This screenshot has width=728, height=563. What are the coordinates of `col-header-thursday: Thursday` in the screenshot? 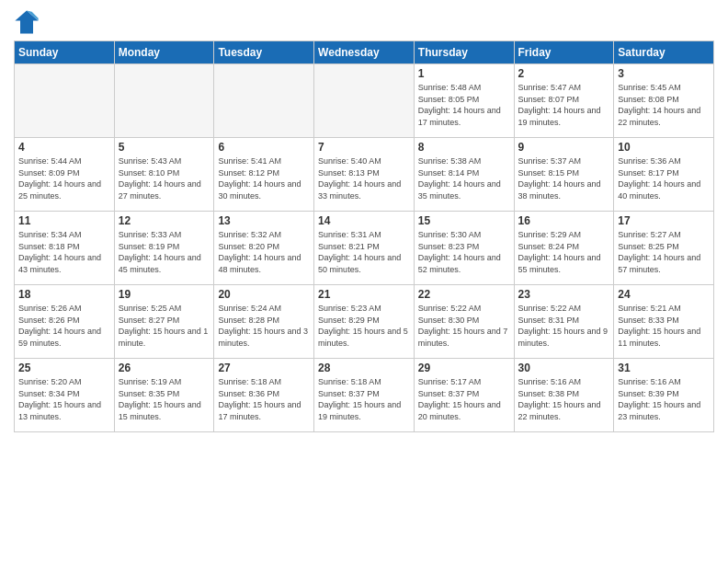 It's located at (463, 53).